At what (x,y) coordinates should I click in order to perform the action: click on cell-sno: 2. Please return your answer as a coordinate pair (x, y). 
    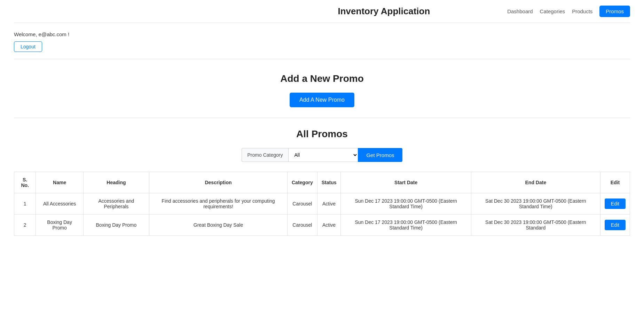
    Looking at the image, I should click on (25, 225).